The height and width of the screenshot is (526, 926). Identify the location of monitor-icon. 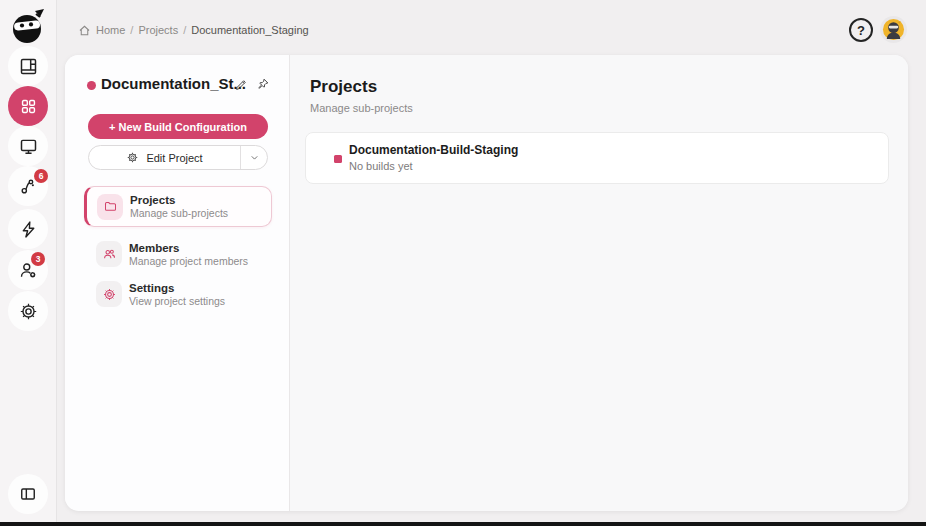
(28, 146).